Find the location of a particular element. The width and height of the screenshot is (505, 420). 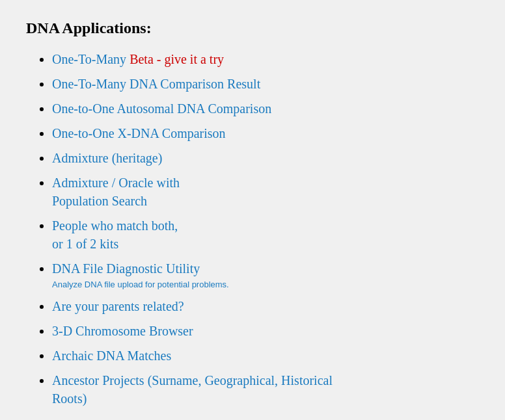

dna-file-diagnostic-subtext: Analyze DNA file upload for potential pr… is located at coordinates (266, 285).